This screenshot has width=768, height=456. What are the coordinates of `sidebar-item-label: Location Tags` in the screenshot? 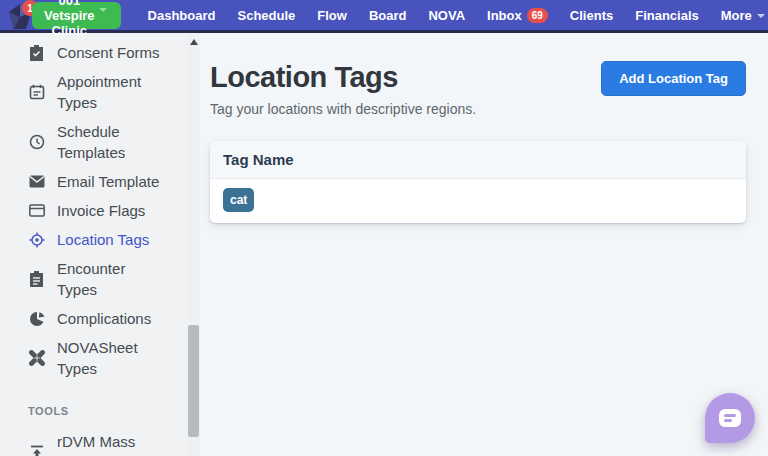 It's located at (113, 240).